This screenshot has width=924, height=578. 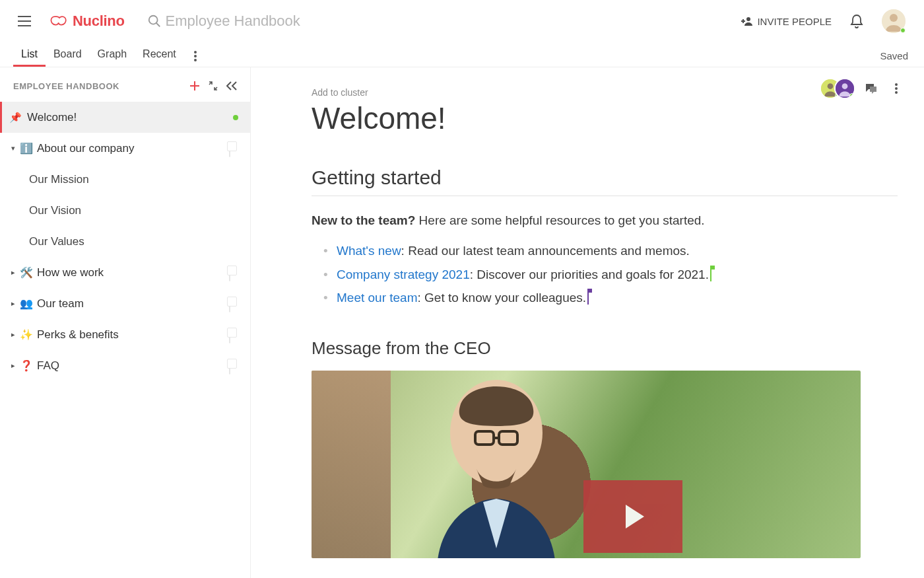 What do you see at coordinates (894, 55) in the screenshot?
I see `save-status: Saved` at bounding box center [894, 55].